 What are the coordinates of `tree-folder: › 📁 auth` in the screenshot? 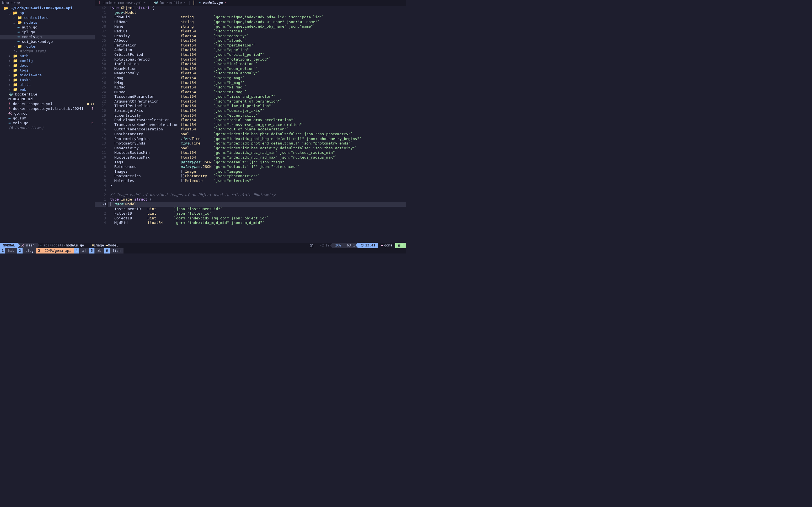 It's located at (47, 56).